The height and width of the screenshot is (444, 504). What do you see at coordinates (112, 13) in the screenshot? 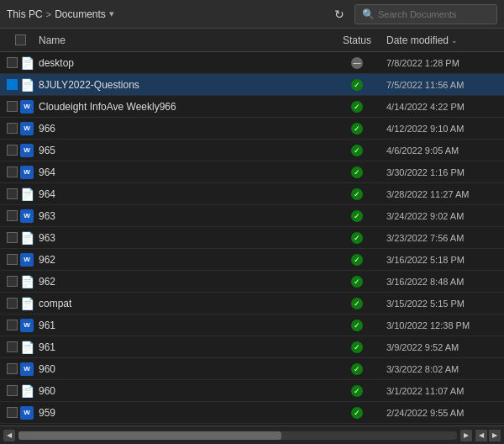
I see `breadcrumb-dropdown-arrow: ▾` at bounding box center [112, 13].